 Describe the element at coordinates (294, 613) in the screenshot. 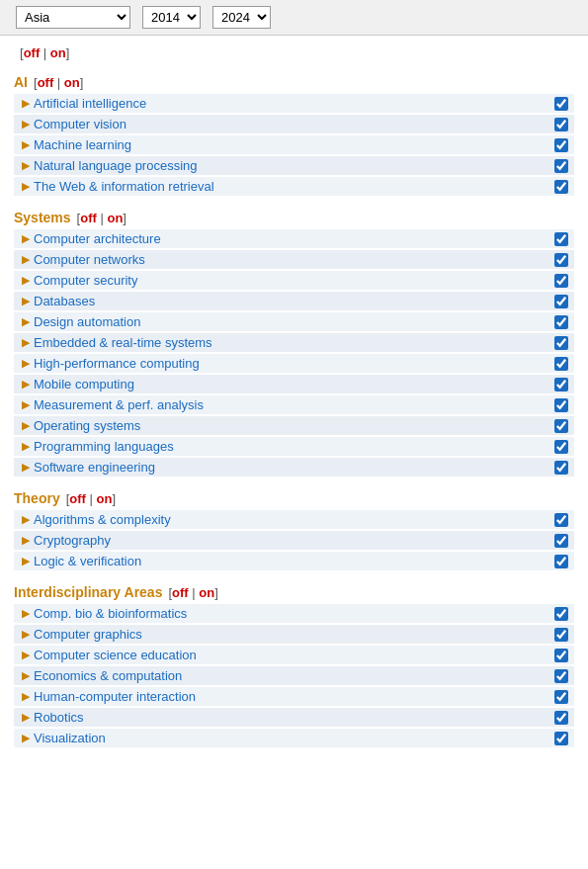

I see `item-label: Comp. bio & bioinformatics` at that location.